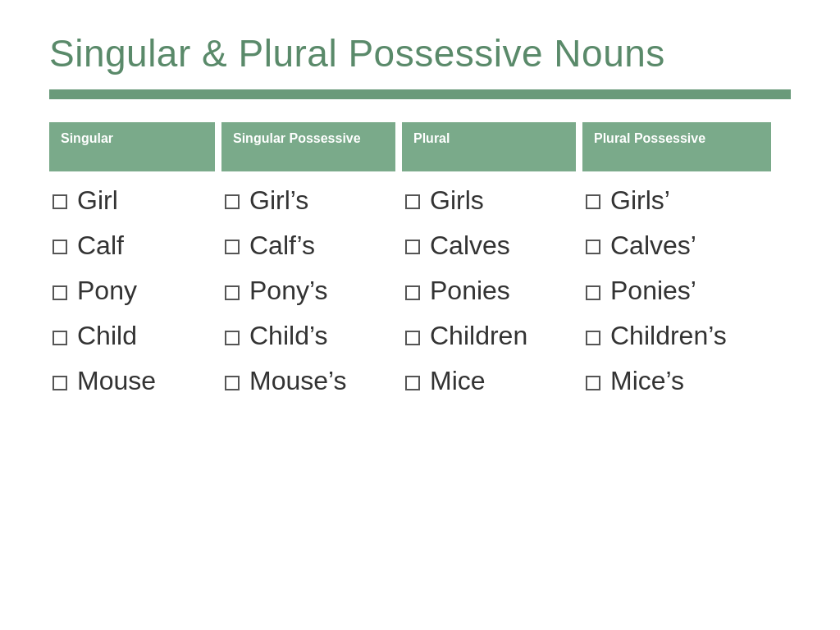 This screenshot has height=630, width=840. Describe the element at coordinates (420, 94) in the screenshot. I see `accent-bar` at that location.